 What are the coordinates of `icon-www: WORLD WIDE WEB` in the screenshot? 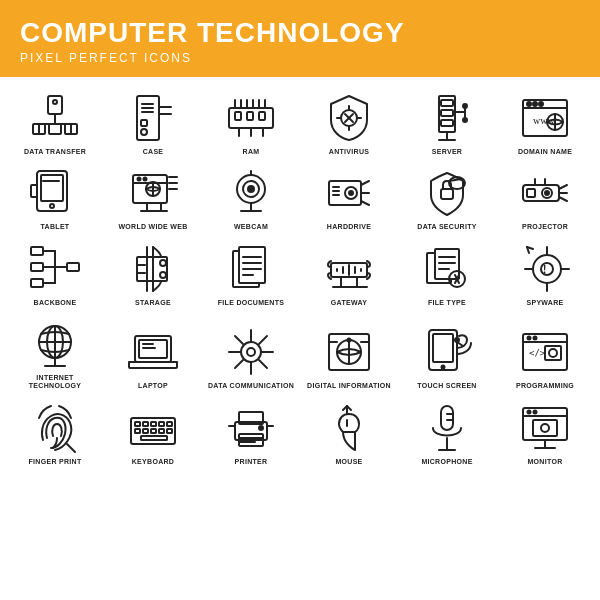 It's located at (153, 198).